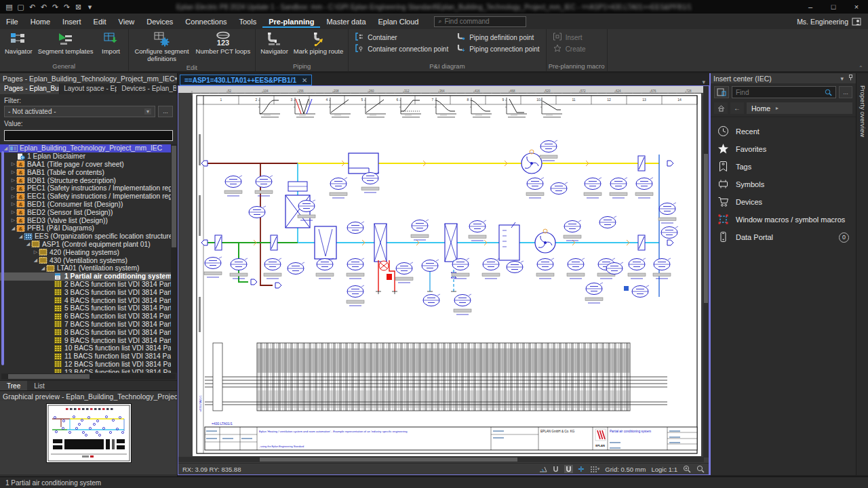  What do you see at coordinates (863, 111) in the screenshot?
I see `property-overview-tab: Property overview` at bounding box center [863, 111].